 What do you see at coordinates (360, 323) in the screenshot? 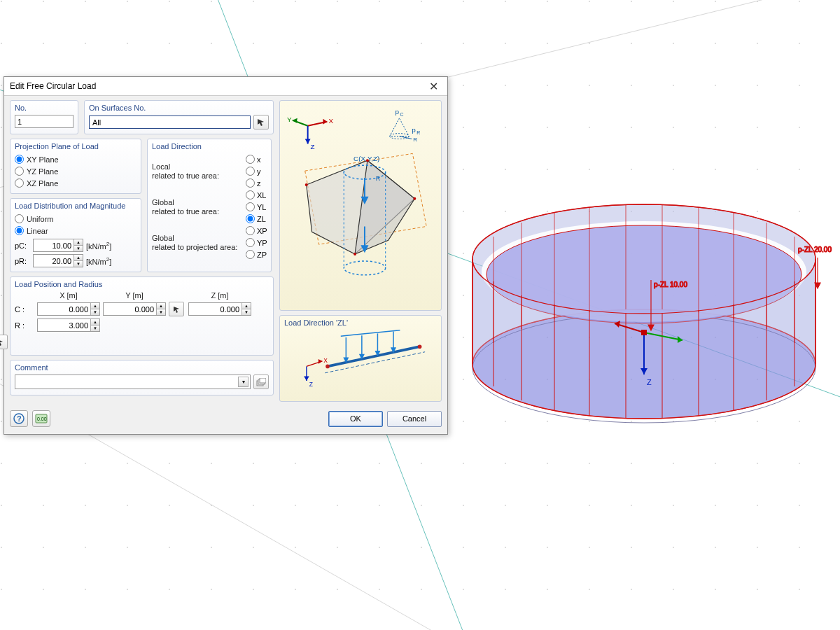
I see `illus2-label: Load Direction 'ZL'` at bounding box center [360, 323].